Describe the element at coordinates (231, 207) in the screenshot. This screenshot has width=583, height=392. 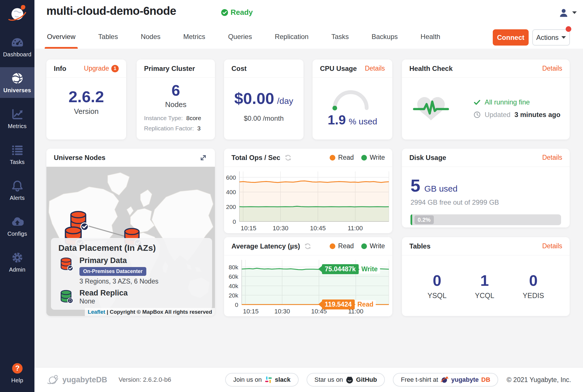
I see `svg-text: 200` at that location.